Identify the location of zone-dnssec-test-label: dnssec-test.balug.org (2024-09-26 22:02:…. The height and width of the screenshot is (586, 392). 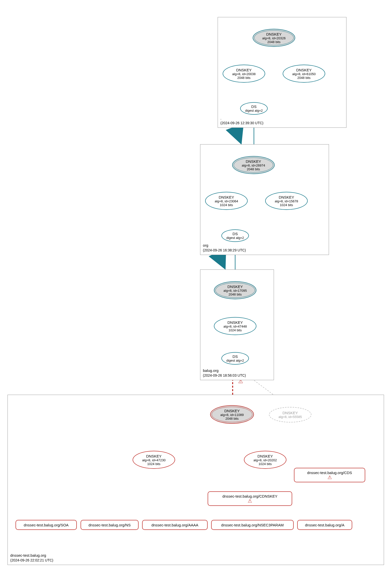
(32, 558).